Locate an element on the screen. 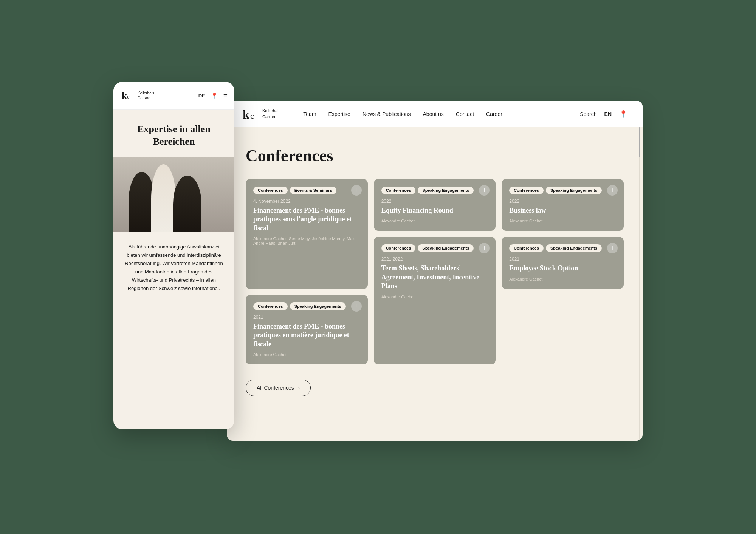 This screenshot has width=756, height=534. conference-card-5: +ConferencesSpeaking Engagements2021Fina… is located at coordinates (307, 330).